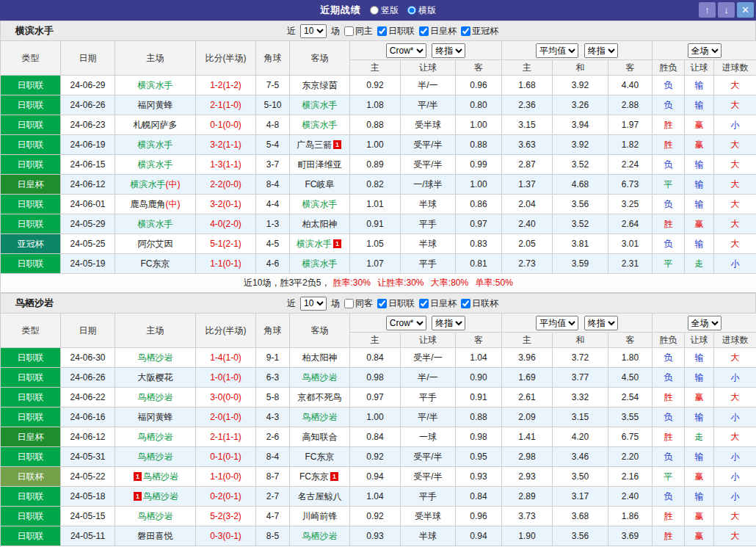  I want to click on handicap-line-cell: 受平/半, so click(429, 164).